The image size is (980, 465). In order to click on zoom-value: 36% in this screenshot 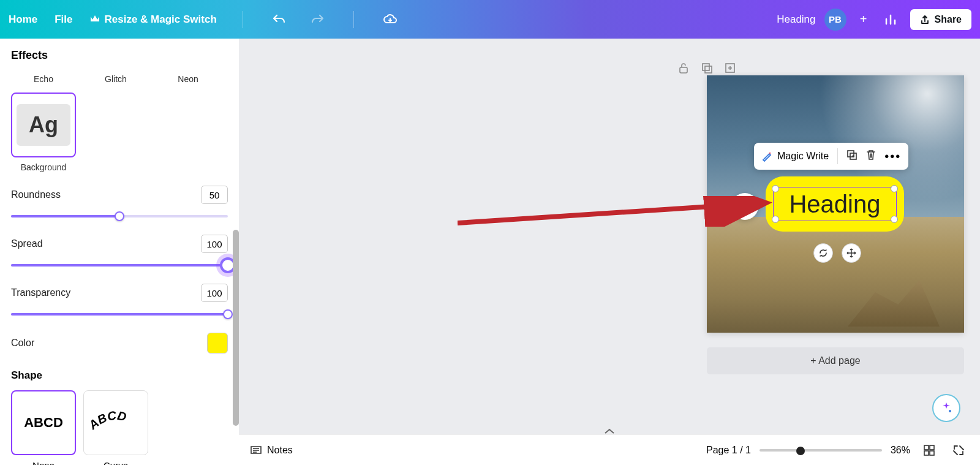, I will do `click(900, 450)`.